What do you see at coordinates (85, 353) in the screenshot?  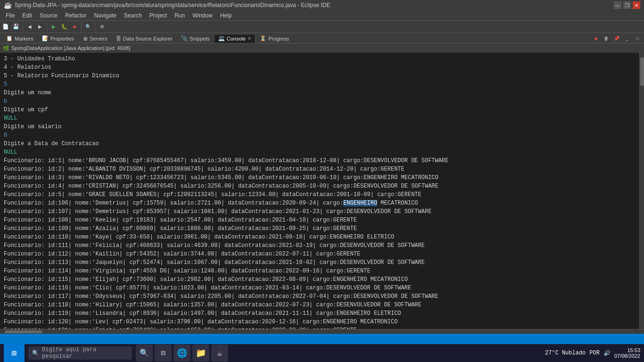 I see `taskbar-search-placeholder: Digite aqui para pesquisar` at bounding box center [85, 353].